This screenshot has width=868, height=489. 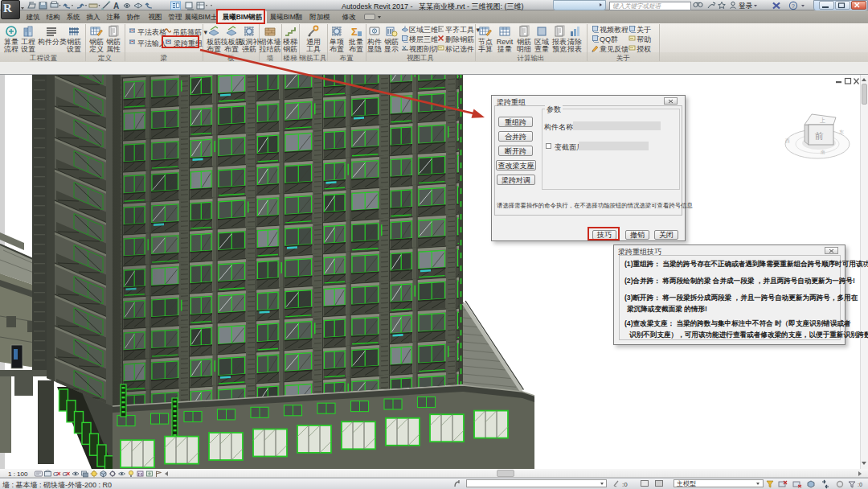 I want to click on svg-text: 西, so click(x=788, y=142).